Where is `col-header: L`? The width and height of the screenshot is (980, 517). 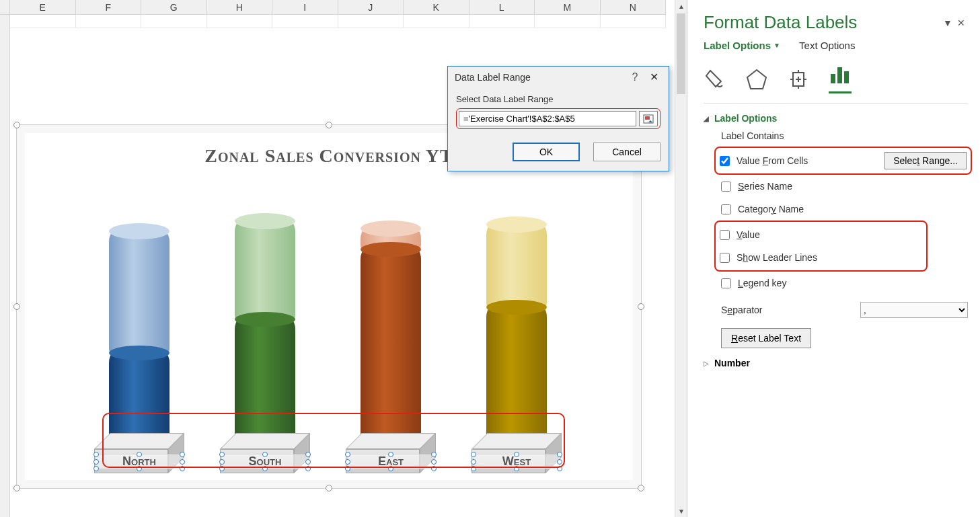 col-header: L is located at coordinates (502, 7).